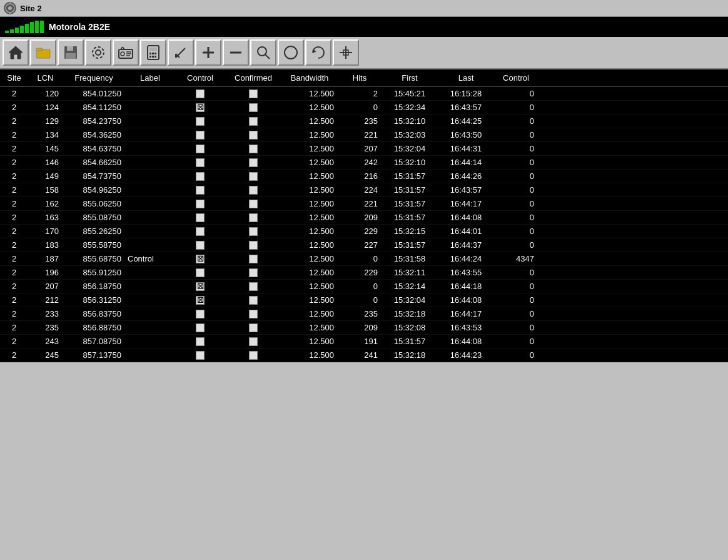 Image resolution: width=728 pixels, height=560 pixels. What do you see at coordinates (208, 53) in the screenshot?
I see `add-button` at bounding box center [208, 53].